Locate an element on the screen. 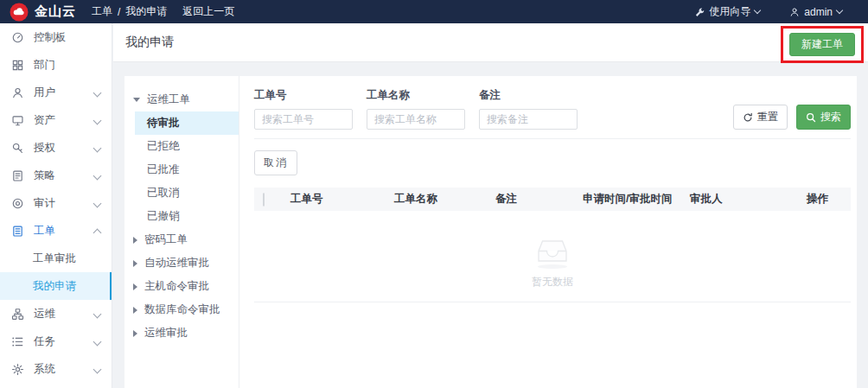  sidebar-item-label: 工单 is located at coordinates (45, 232).